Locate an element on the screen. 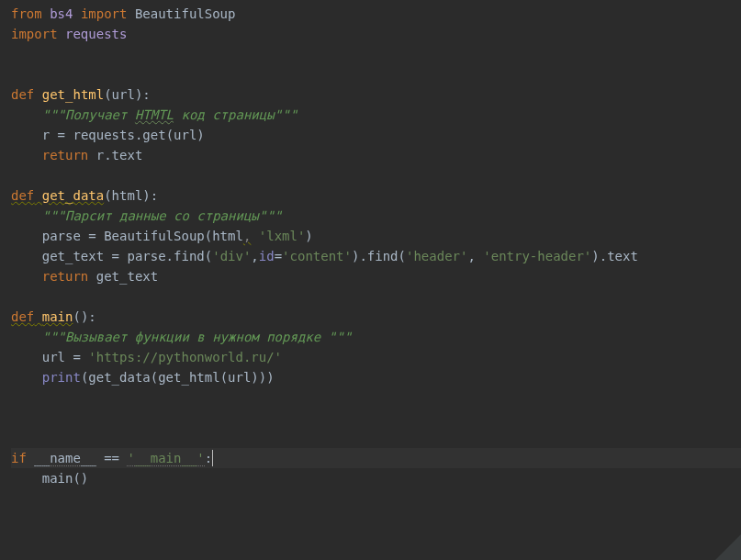 Image resolution: width=741 pixels, height=560 pixels. parens-colon: (): is located at coordinates (84, 317).